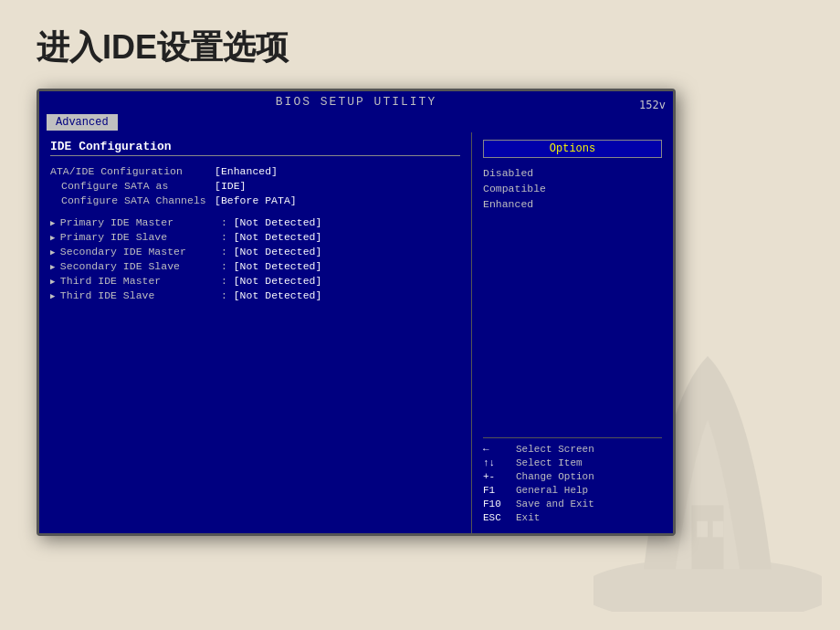 The width and height of the screenshot is (840, 630). Describe the element at coordinates (278, 237) in the screenshot. I see `row-value-primary-slave: [Not Detected]` at that location.